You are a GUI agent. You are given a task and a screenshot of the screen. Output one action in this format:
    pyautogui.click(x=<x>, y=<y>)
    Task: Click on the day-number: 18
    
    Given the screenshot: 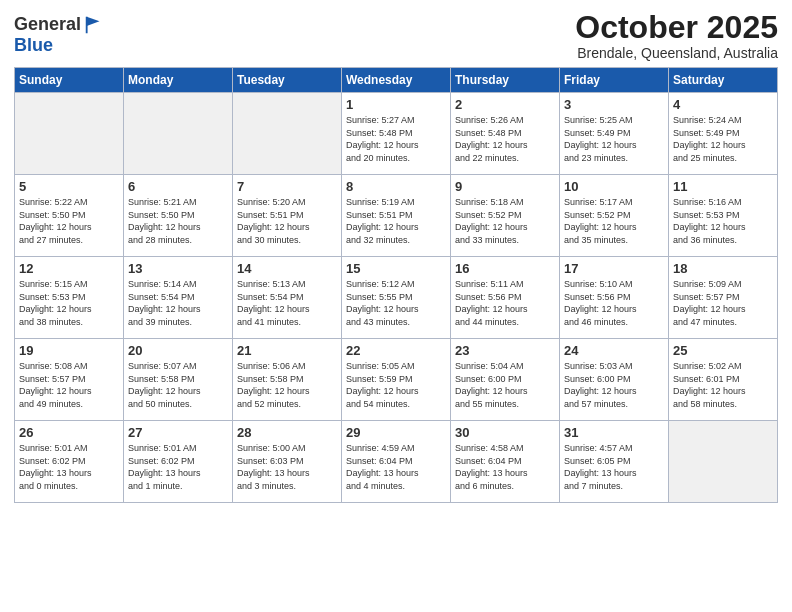 What is the action you would take?
    pyautogui.click(x=723, y=268)
    